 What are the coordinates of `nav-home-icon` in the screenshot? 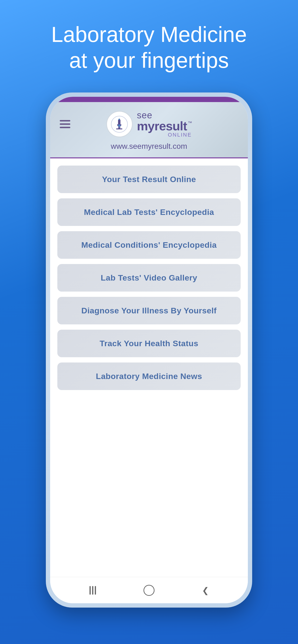 It's located at (149, 590).